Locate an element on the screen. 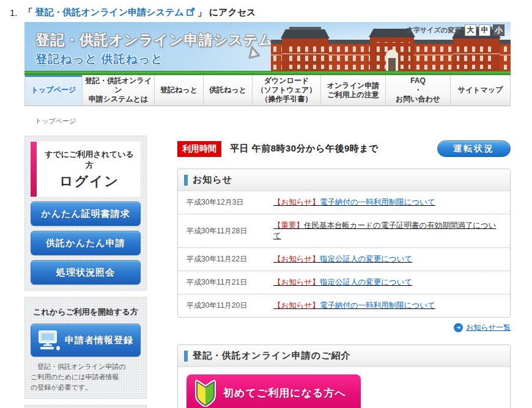 The width and height of the screenshot is (532, 408). first-time-user-button: 初めてご利用になる方へ is located at coordinates (274, 391).